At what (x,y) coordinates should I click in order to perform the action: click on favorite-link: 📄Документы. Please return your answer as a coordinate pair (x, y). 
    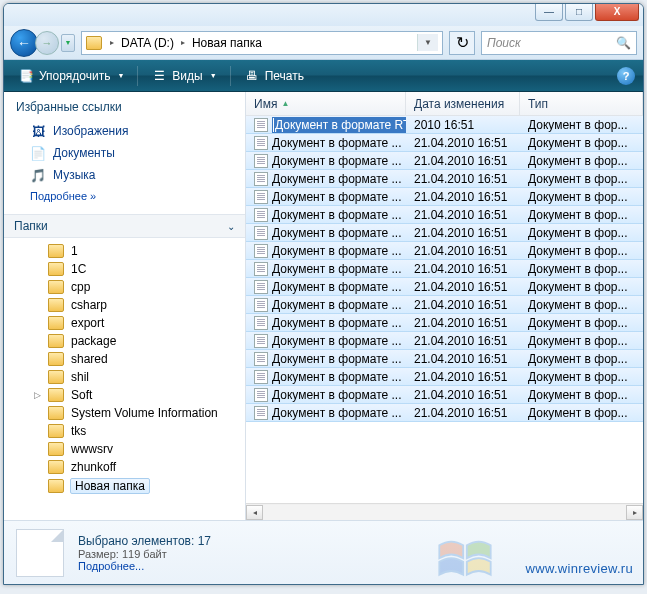
    Looking at the image, I should click on (124, 153).